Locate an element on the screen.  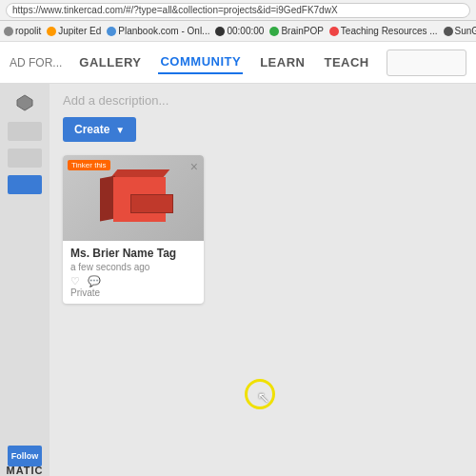
nav-bar: AD FOR... GALLERY COMMUNITY LEARN TEACH is located at coordinates (238, 63).